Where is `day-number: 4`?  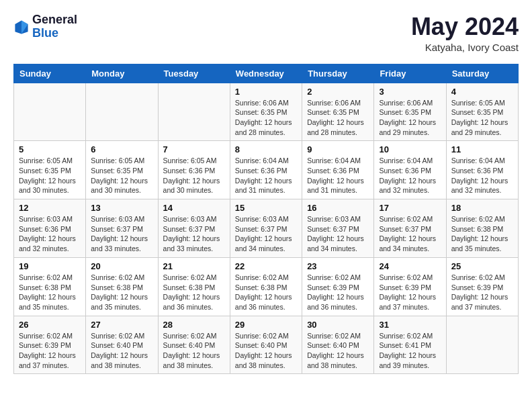 day-number: 4 is located at coordinates (482, 91).